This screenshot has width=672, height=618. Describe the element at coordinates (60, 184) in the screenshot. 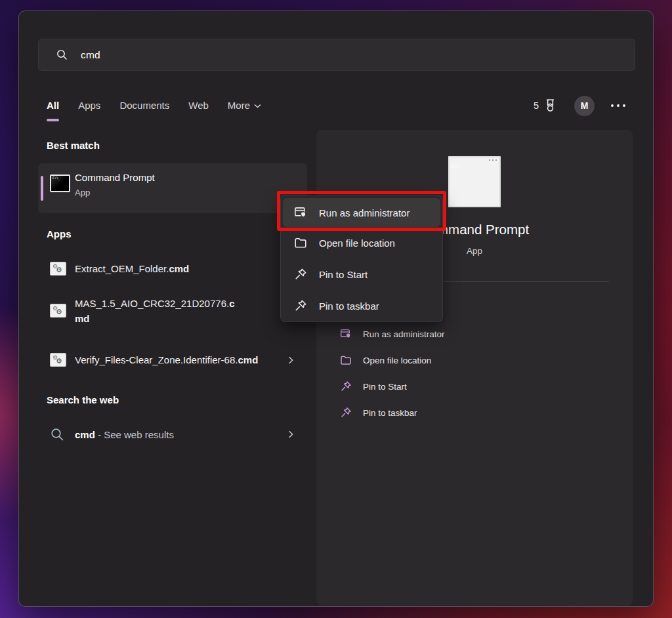

I see `command-prompt-icon: C:\_` at that location.